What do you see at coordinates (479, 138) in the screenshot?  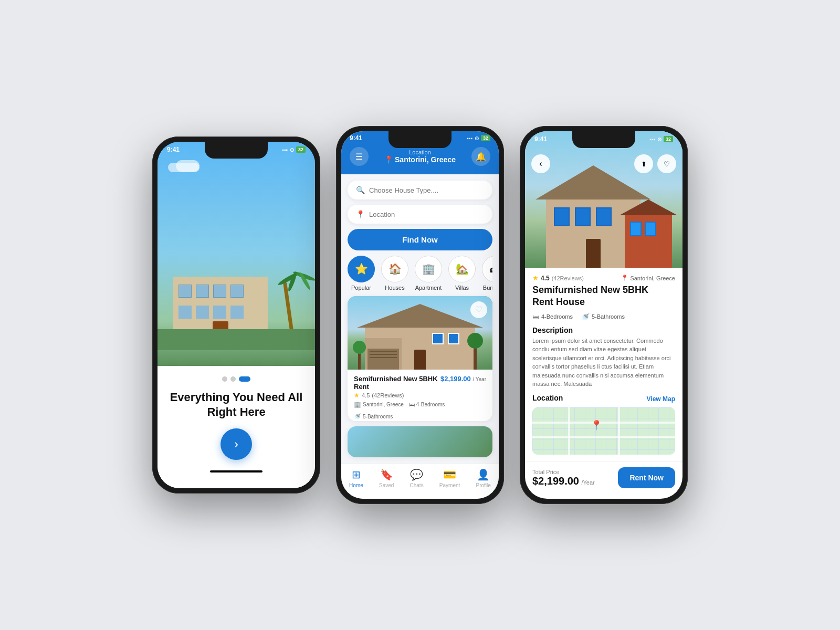 I see `status-icons-2: ▪▪▪ ⊙ 32` at bounding box center [479, 138].